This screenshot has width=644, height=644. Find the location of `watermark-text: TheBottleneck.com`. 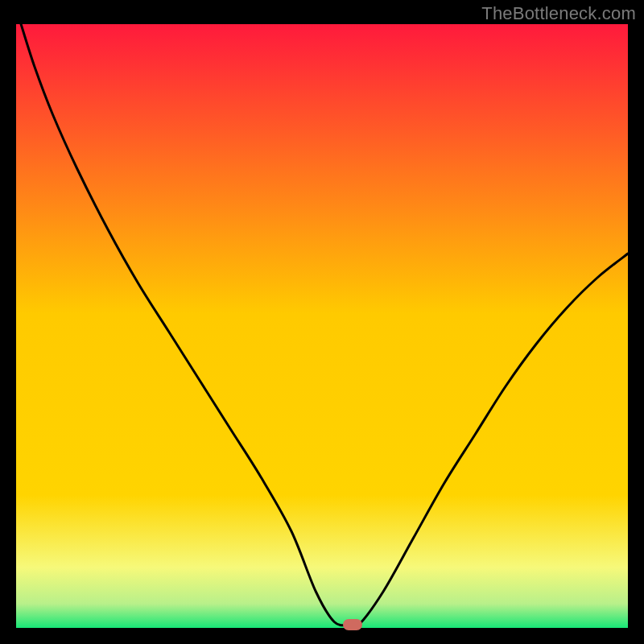

watermark-text: TheBottleneck.com is located at coordinates (559, 14).